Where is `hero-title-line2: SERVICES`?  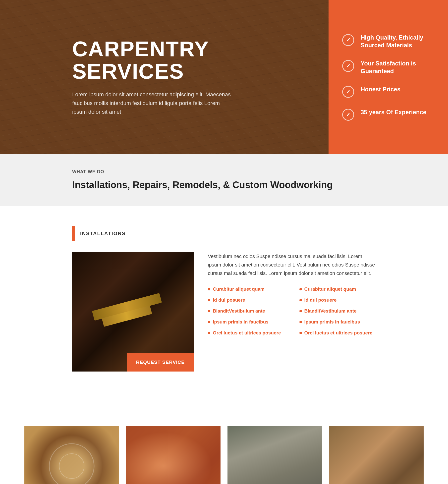 hero-title-line2: SERVICES is located at coordinates (200, 71).